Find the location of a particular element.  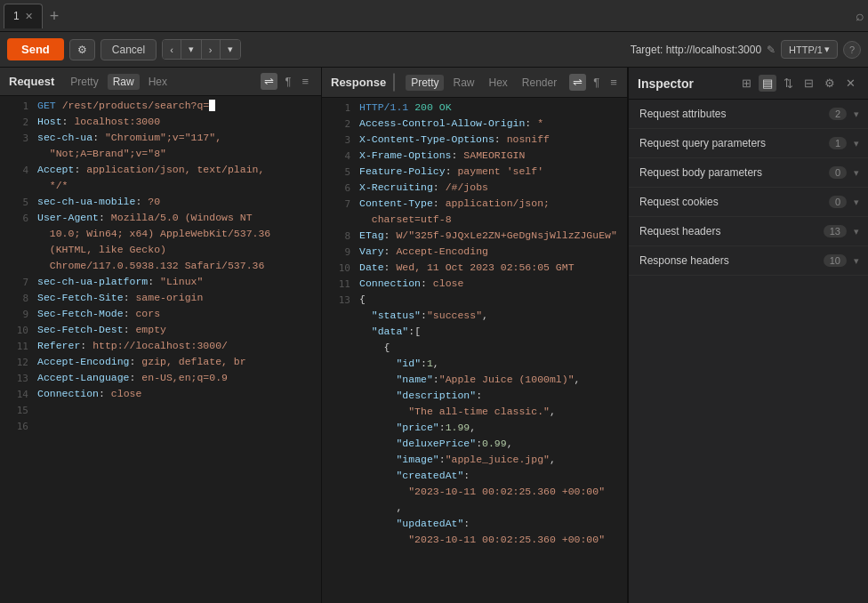

http-version-selector: HTTP/1 ▾ is located at coordinates (809, 50).